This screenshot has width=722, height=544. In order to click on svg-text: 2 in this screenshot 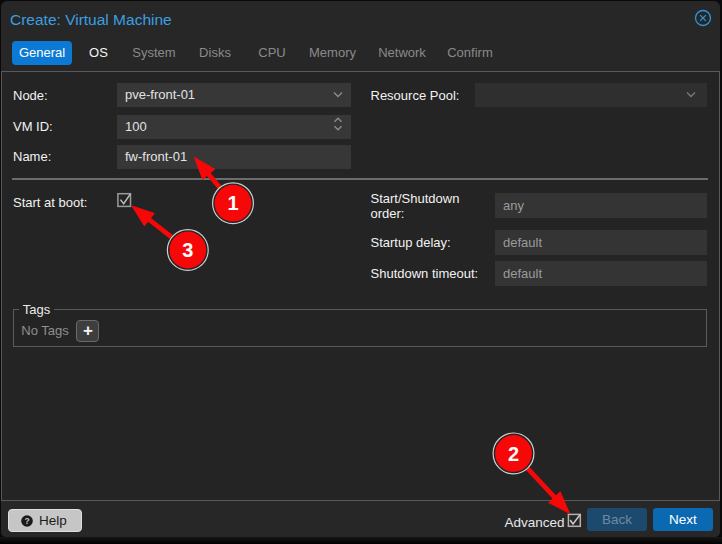, I will do `click(514, 454)`.